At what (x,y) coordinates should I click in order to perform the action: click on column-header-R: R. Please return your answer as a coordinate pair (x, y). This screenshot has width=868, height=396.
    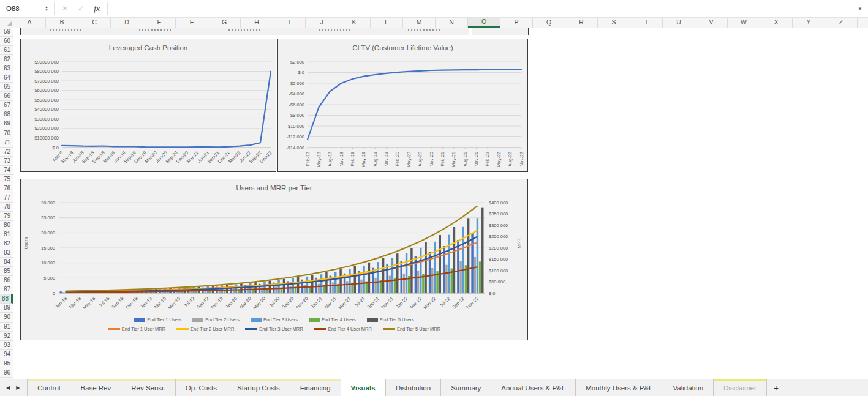
    Looking at the image, I should click on (582, 23).